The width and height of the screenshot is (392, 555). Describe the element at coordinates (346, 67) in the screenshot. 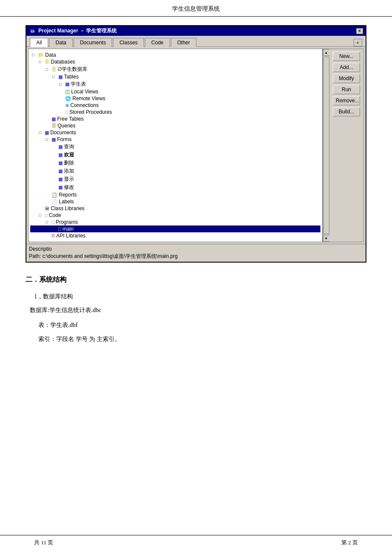

I see `add-button: Add...` at that location.